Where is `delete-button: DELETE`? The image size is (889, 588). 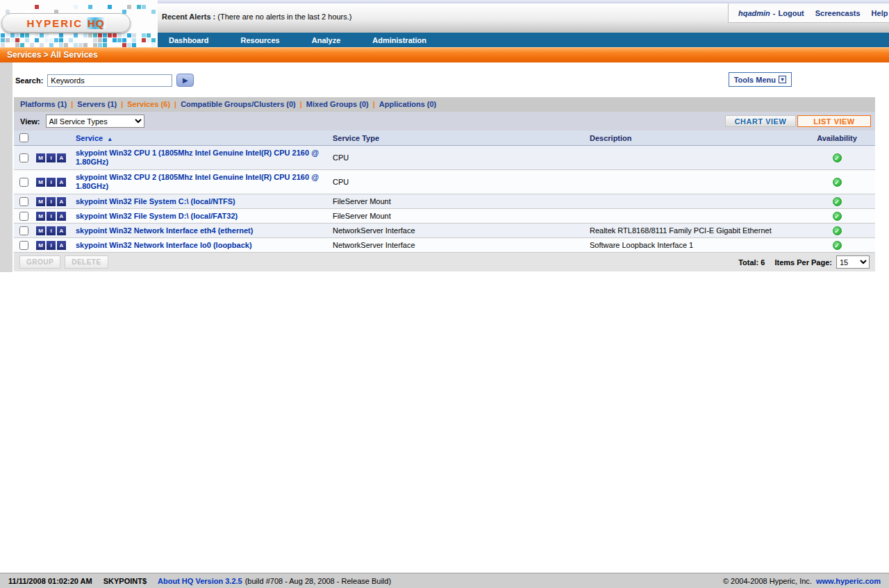 delete-button: DELETE is located at coordinates (86, 262).